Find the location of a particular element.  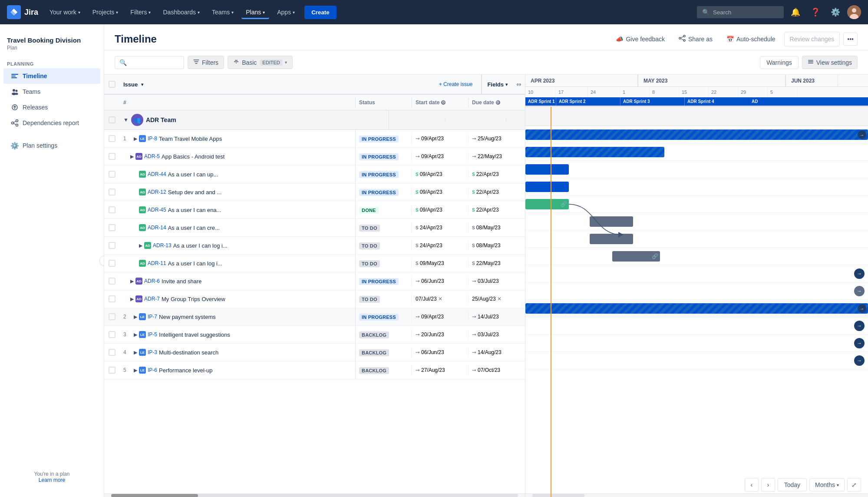

issue-key: IP-5 is located at coordinates (152, 335).